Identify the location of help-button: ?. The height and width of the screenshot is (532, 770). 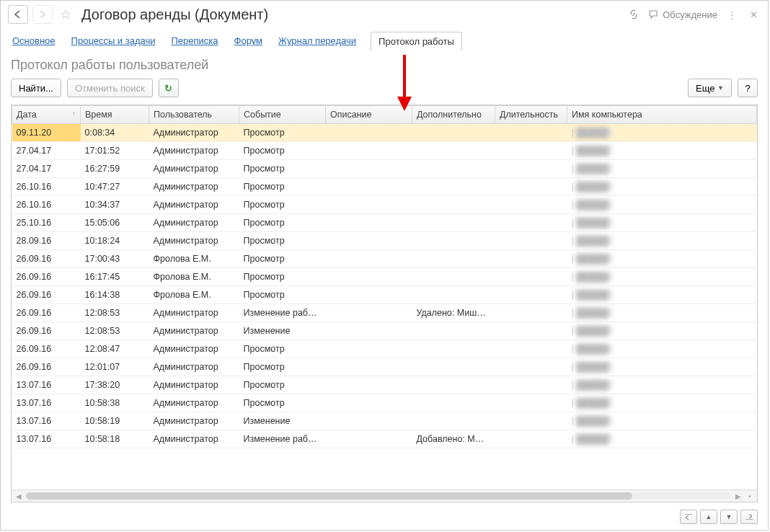
(748, 88).